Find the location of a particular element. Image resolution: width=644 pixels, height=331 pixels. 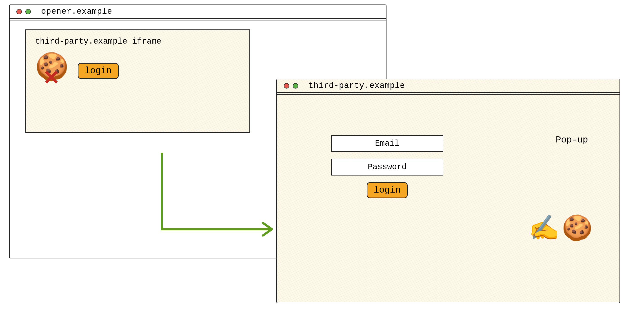

cookie-writing: ✍️ 🍪 is located at coordinates (560, 228).